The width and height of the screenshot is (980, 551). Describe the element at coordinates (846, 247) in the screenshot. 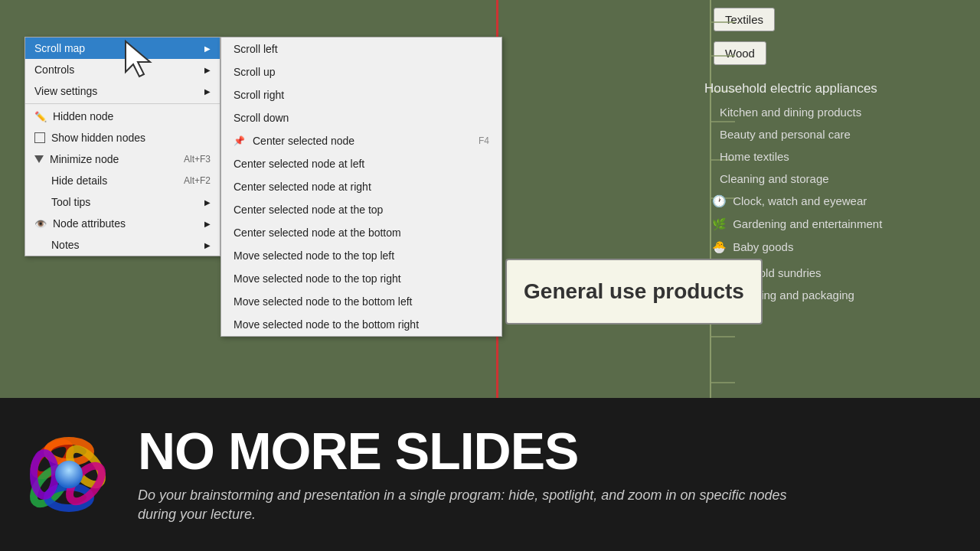

I see `baby-goods: 🐣 Baby goods` at that location.